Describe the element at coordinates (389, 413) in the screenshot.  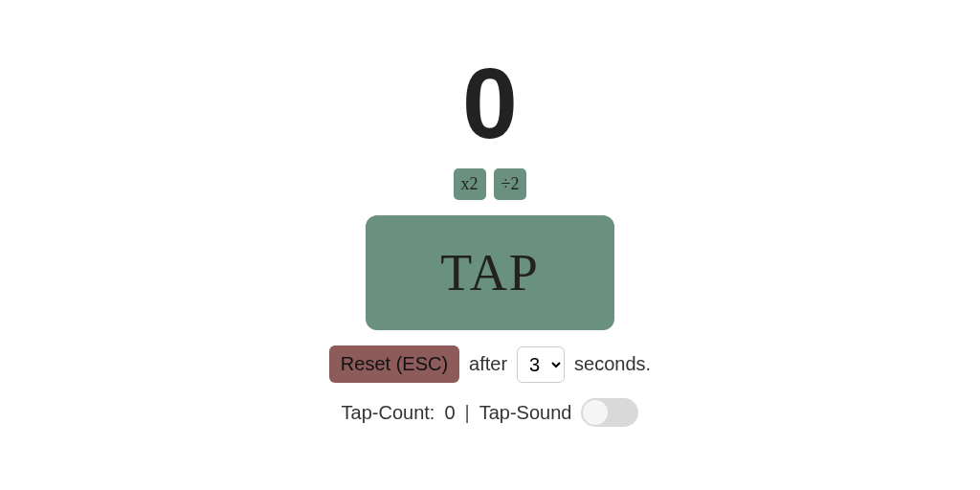
I see `tap-count-label: Tap-Count:` at that location.